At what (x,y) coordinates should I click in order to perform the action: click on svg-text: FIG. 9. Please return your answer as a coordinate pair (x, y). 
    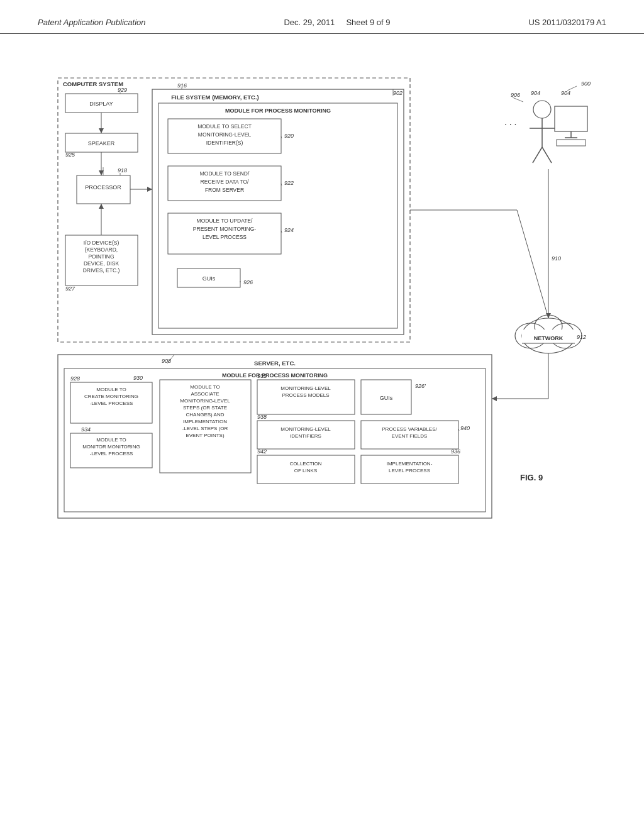
    Looking at the image, I should click on (531, 478).